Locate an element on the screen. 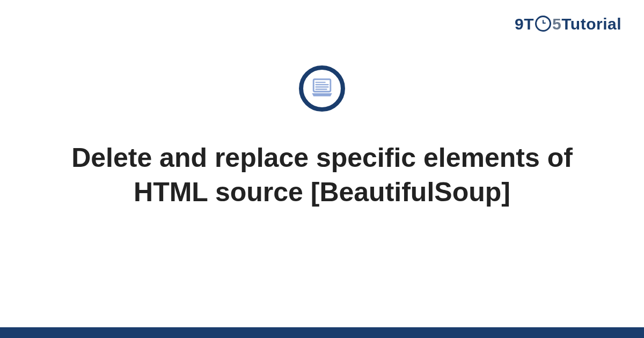  logo-clock-icon is located at coordinates (543, 24).